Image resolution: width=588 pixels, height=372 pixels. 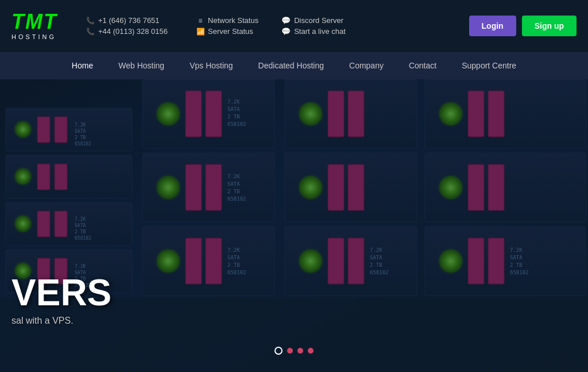 What do you see at coordinates (91, 21) in the screenshot?
I see `phone1-icon: 📞` at bounding box center [91, 21].